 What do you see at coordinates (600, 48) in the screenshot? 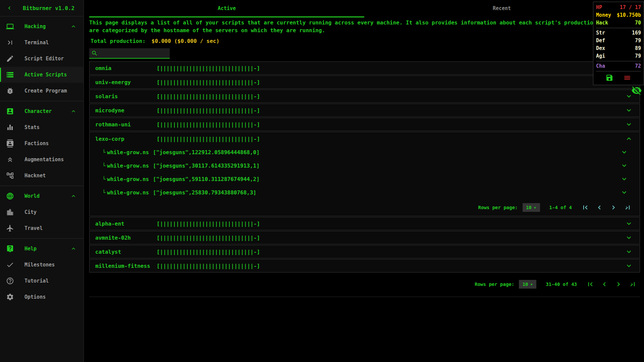
I see `dex-label: Dex` at bounding box center [600, 48].